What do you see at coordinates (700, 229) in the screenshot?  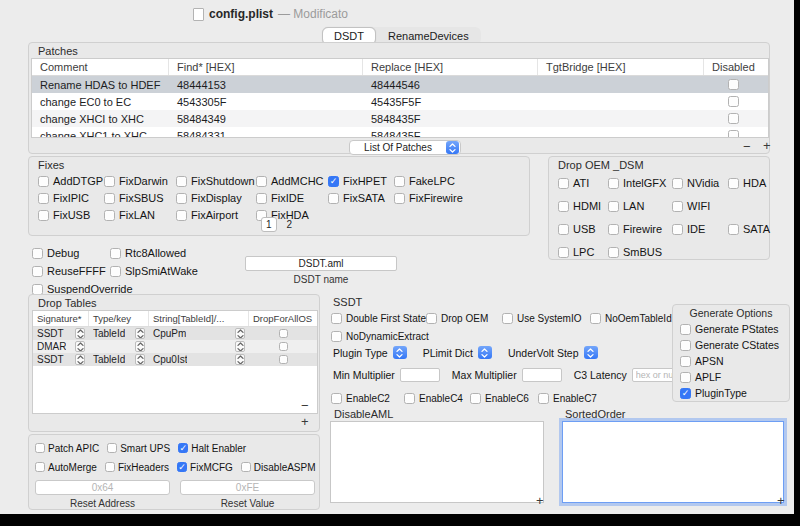 I see `checkbox-ide: IDE` at bounding box center [700, 229].